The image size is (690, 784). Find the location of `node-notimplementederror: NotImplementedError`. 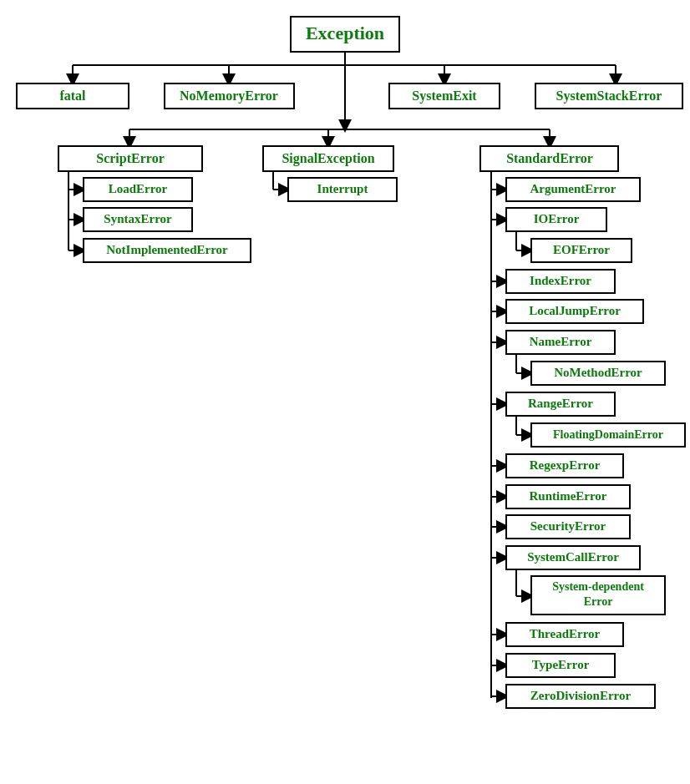

node-notimplementederror: NotImplementedError is located at coordinates (167, 250).